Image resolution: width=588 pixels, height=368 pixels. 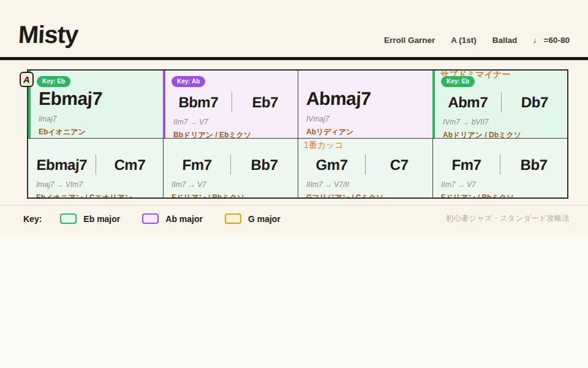 I want to click on chord: Gm7, so click(x=332, y=165).